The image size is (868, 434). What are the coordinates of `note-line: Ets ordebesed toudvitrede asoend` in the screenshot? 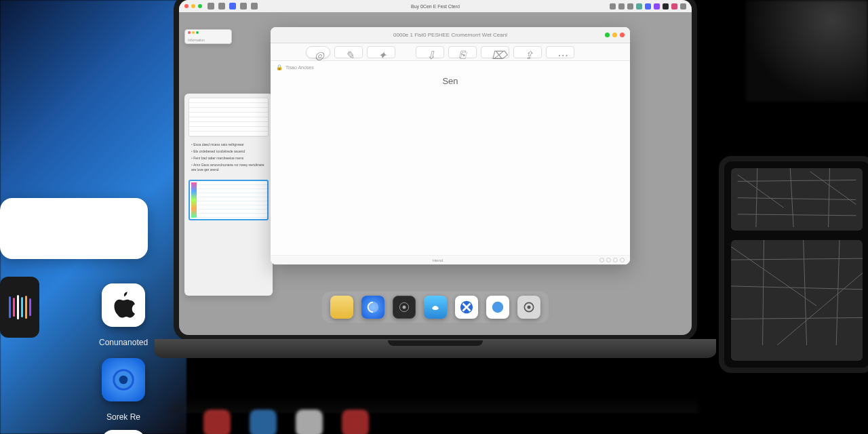 It's located at (229, 152).